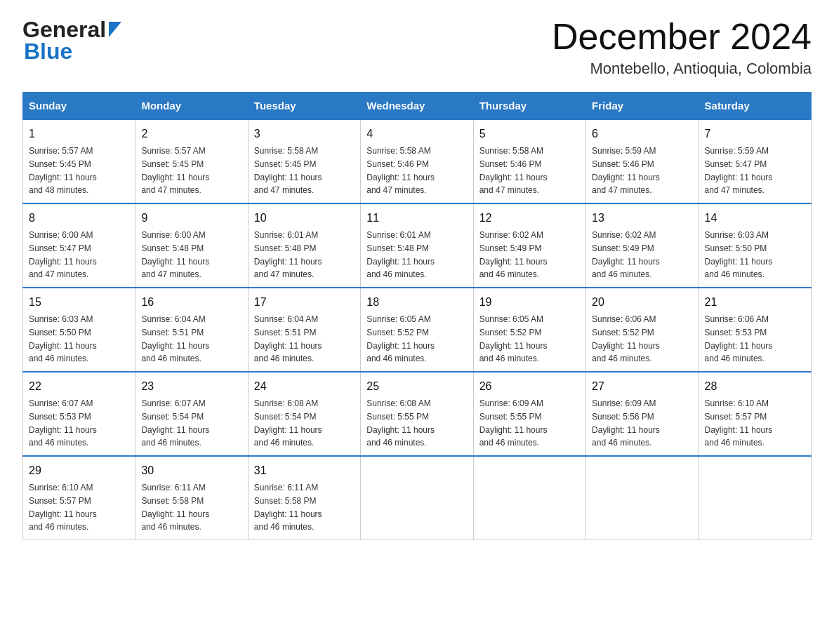  What do you see at coordinates (304, 161) in the screenshot?
I see `calendar-cell: 3Sunrise: 5:58 AMSunset: 5:45 PMDaylight…` at bounding box center [304, 161].